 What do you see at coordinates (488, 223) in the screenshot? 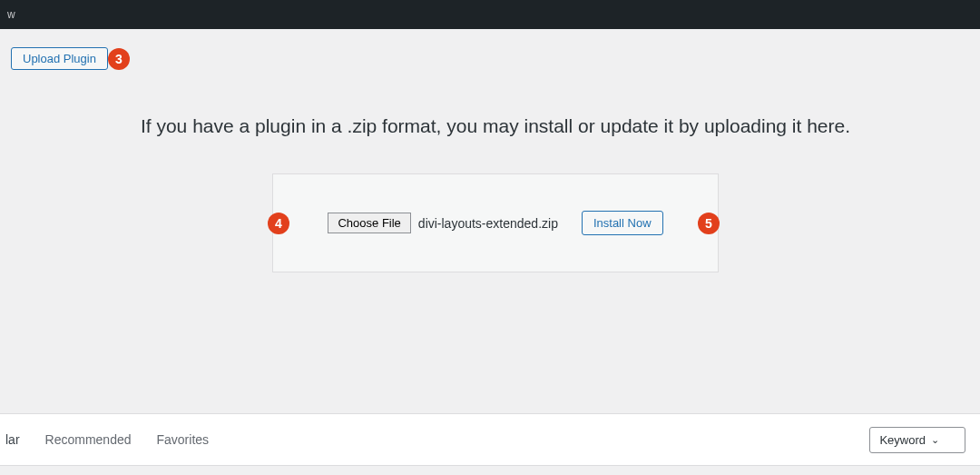
I see `selected-file-name: divi-layouts-extended.zip` at bounding box center [488, 223].